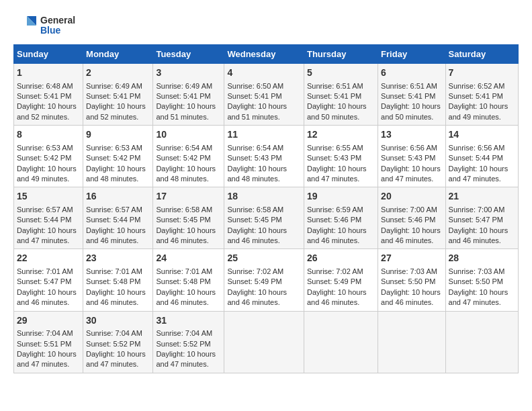  What do you see at coordinates (409, 86) in the screenshot?
I see `sunrise: Sunrise: 6:51 AM` at bounding box center [409, 86].